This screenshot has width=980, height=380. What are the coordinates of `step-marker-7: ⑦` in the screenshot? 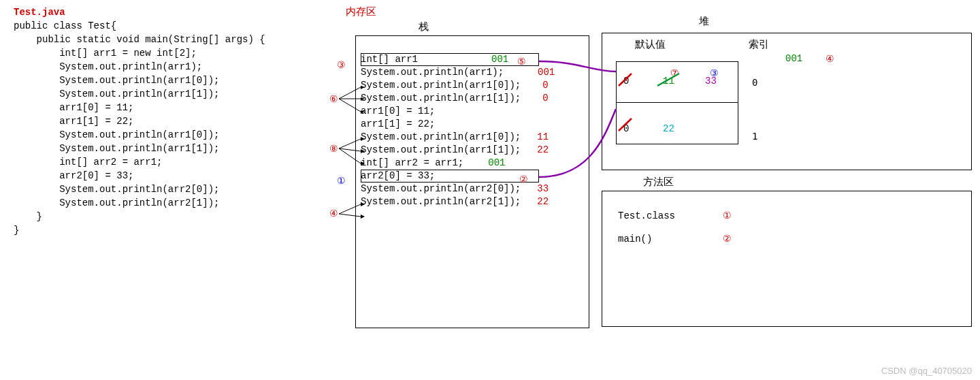 It's located at (675, 73).